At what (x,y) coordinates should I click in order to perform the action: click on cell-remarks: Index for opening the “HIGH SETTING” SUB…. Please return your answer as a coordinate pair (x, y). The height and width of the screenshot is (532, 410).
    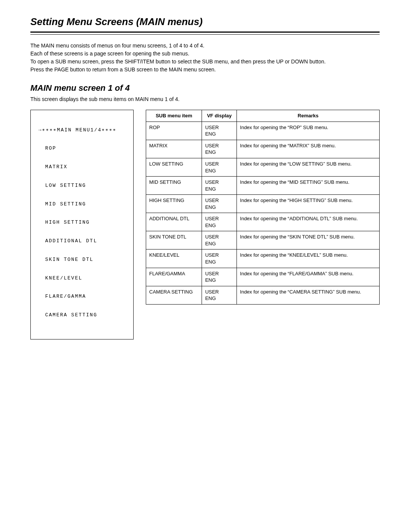
    Looking at the image, I should click on (308, 204).